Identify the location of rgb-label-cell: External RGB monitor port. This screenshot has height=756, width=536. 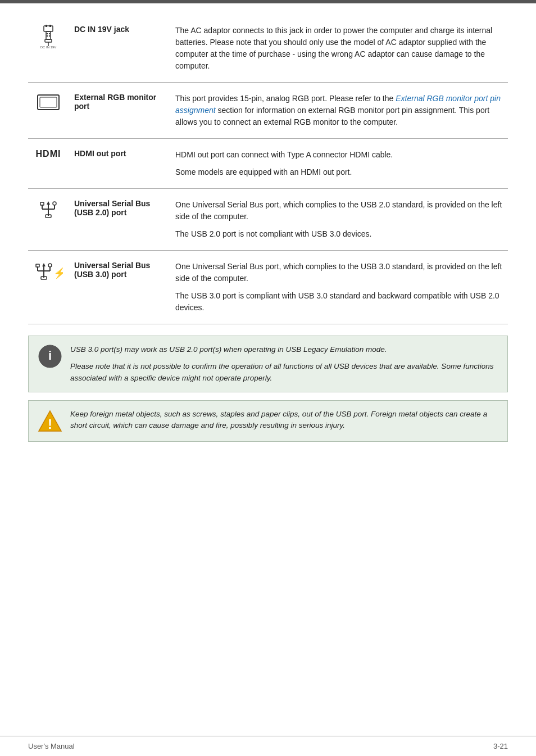
(119, 111).